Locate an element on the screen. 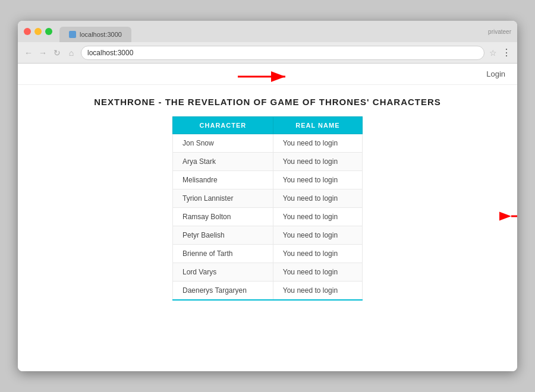  login-link: Login is located at coordinates (496, 74).